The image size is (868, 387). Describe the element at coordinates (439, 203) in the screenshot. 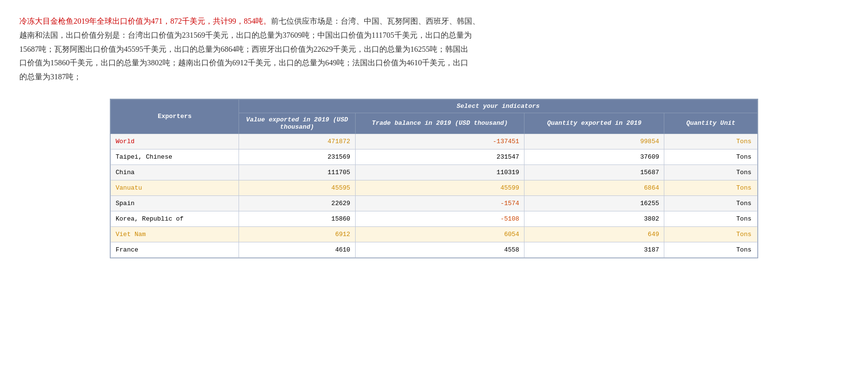

I see `cell-trade-balance: -1574` at that location.